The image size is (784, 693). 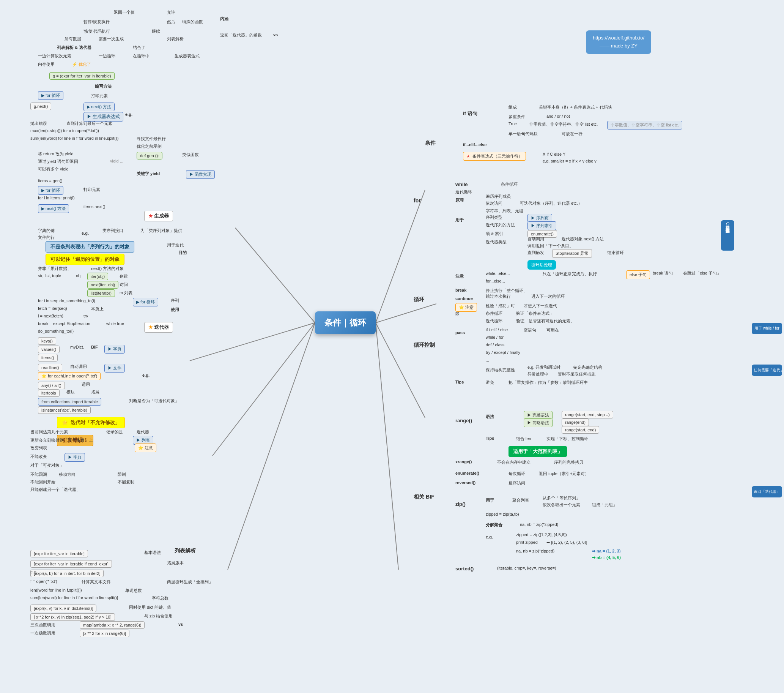 I want to click on lbl-diedaqi-next: 迭代器对象 next() 方法, so click(x=583, y=239).